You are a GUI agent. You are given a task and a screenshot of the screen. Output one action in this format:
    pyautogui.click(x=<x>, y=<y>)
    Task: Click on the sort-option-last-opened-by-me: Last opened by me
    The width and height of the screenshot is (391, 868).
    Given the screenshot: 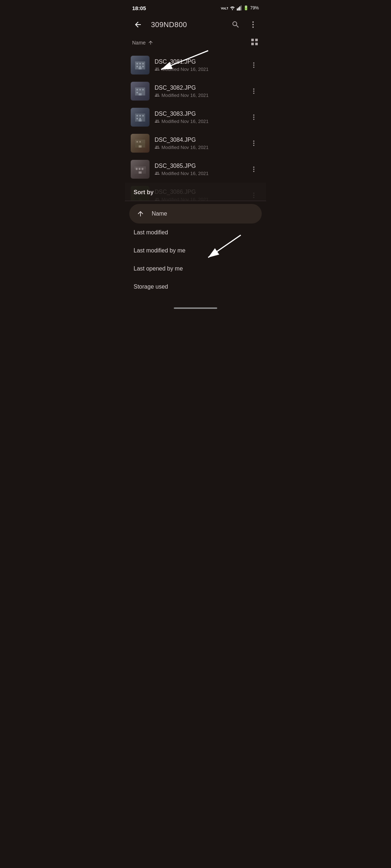 What is the action you would take?
    pyautogui.click(x=196, y=269)
    